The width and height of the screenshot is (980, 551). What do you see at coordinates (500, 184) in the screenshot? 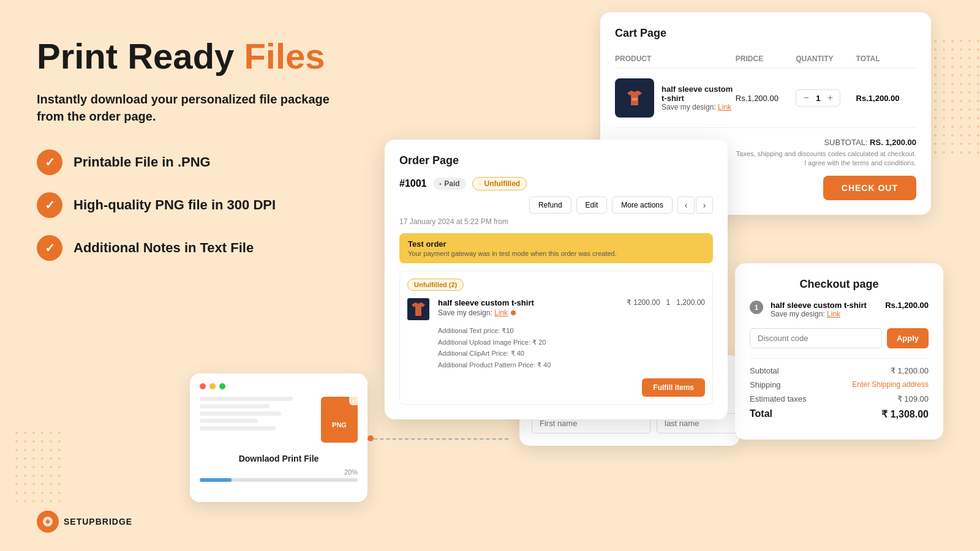
I see `unfulfilled-badge-header: Unfulfilled` at bounding box center [500, 184].